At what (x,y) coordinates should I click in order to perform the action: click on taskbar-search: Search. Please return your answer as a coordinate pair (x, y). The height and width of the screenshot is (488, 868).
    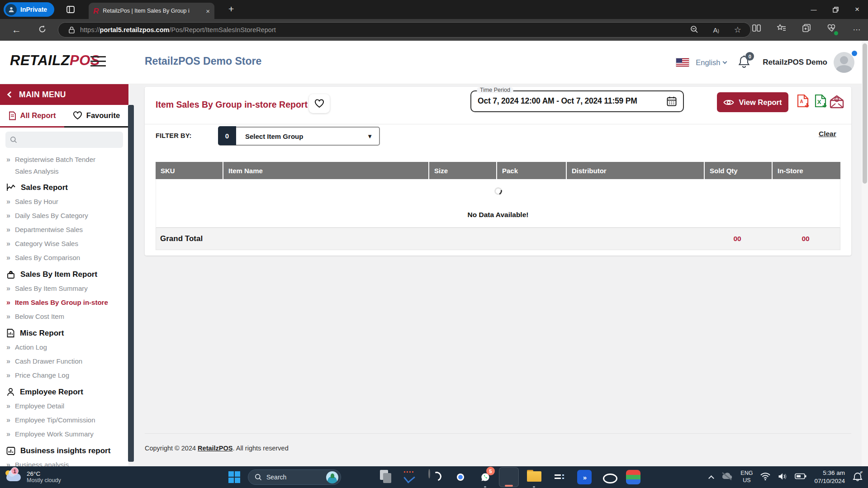
    Looking at the image, I should click on (294, 477).